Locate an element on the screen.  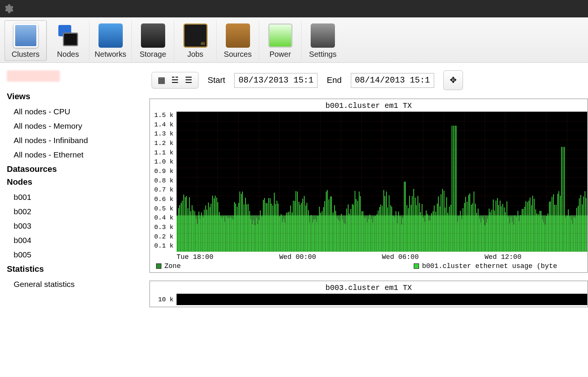
sidebar-view-item: All nodes - Infiniband is located at coordinates (72, 140).